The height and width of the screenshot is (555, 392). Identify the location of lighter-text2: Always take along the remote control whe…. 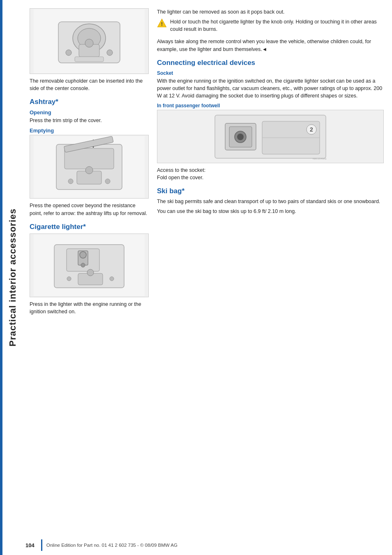
(270, 45).